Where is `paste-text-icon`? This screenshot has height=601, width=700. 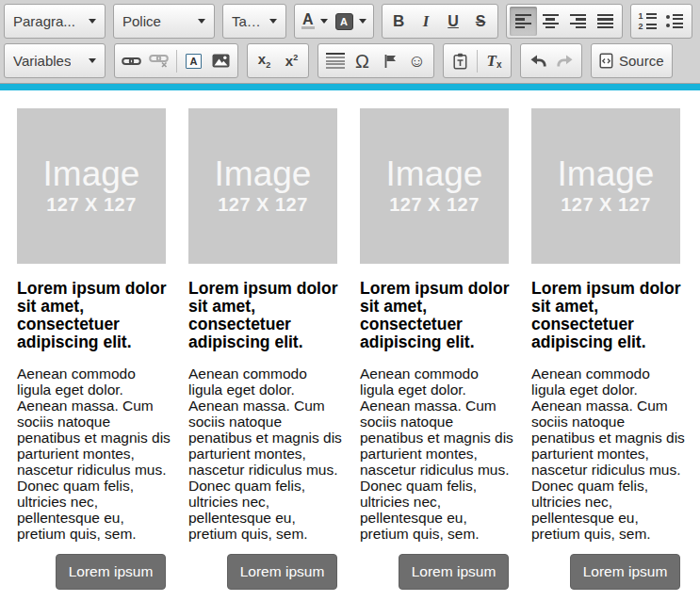
paste-text-icon is located at coordinates (460, 61).